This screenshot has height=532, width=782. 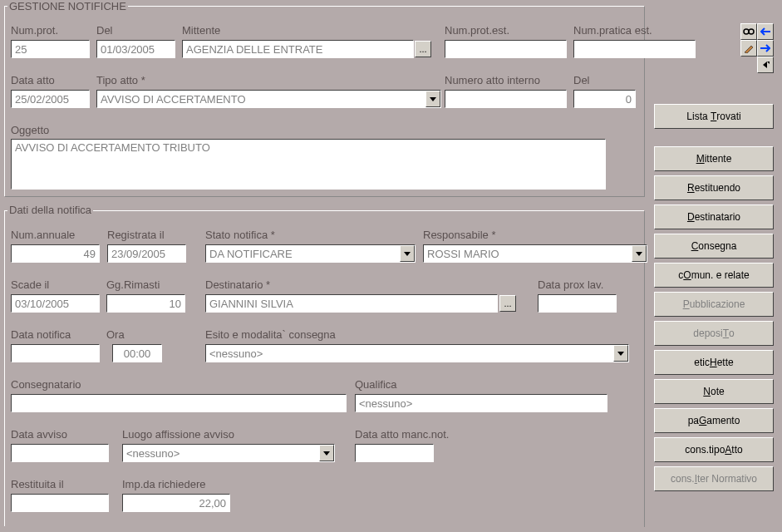 What do you see at coordinates (749, 48) in the screenshot?
I see `pencil-icon` at bounding box center [749, 48].